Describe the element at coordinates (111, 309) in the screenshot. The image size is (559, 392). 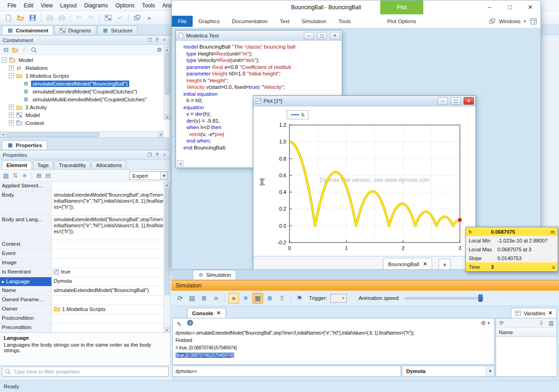
I see `property-value: 1.Modelica Scripts` at that location.